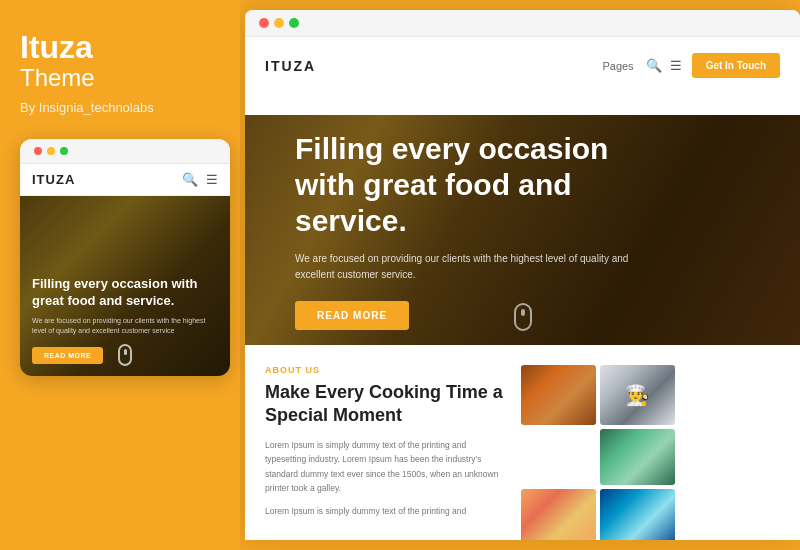 The image size is (800, 550). Describe the element at coordinates (385, 467) in the screenshot. I see `content-body-1: Lorem Ipsum is simply dummy text of the …` at that location.